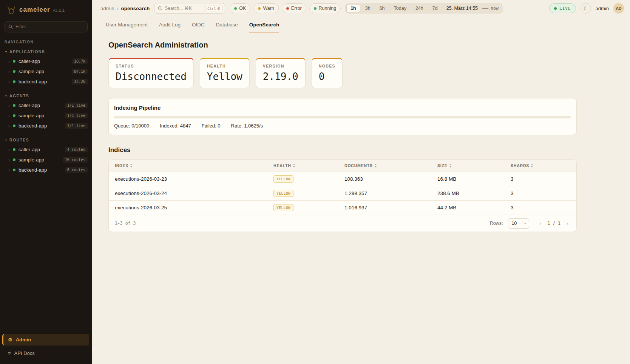 This screenshot has height=364, width=630. Describe the element at coordinates (563, 8) in the screenshot. I see `live-indicator: LIVE` at that location.